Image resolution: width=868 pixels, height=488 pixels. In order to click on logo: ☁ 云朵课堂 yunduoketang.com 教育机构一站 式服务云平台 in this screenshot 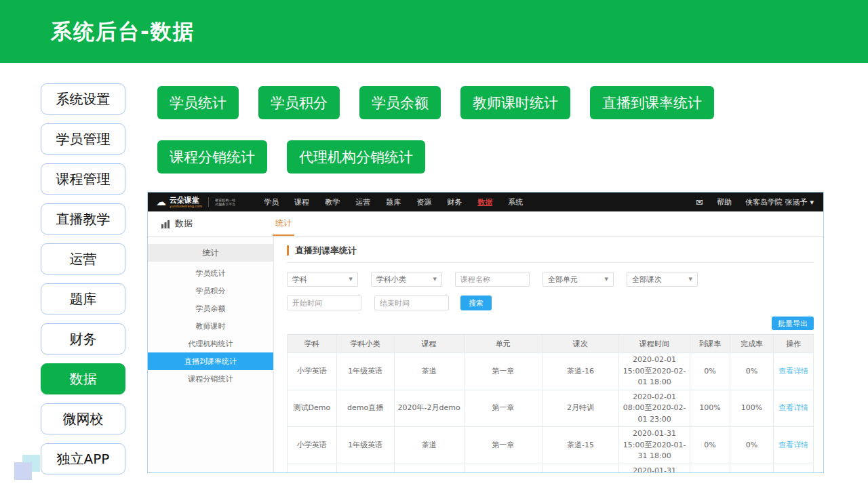, I will do `click(195, 202)`.